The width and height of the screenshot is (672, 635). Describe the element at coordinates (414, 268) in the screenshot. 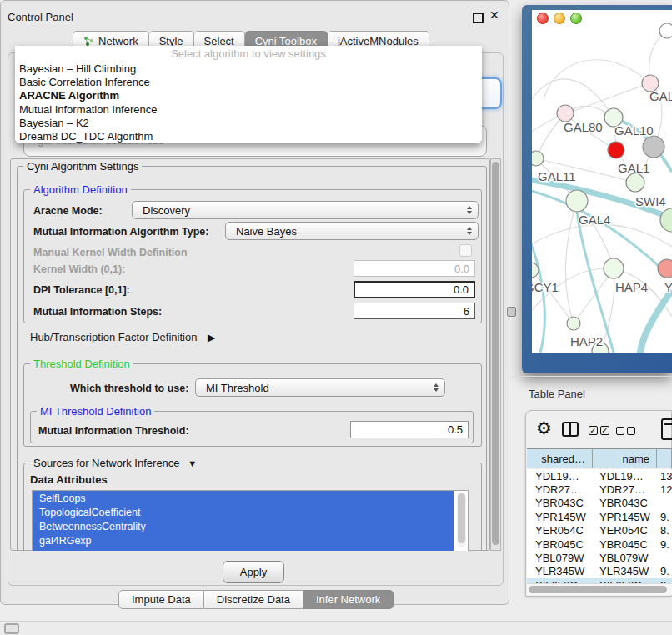

I see `kernel-width-field: 0.0` at that location.